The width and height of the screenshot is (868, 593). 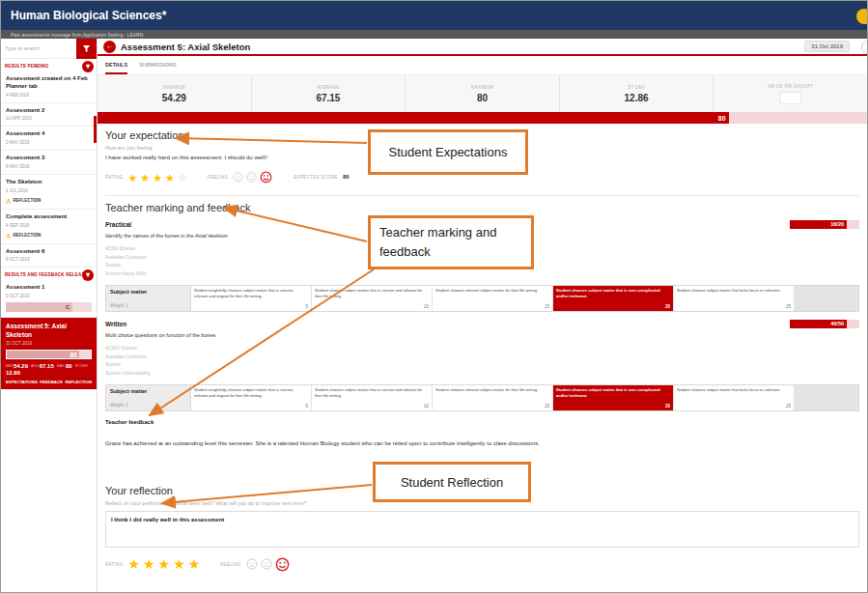 What do you see at coordinates (862, 16) in the screenshot?
I see `user-avatar` at bounding box center [862, 16].